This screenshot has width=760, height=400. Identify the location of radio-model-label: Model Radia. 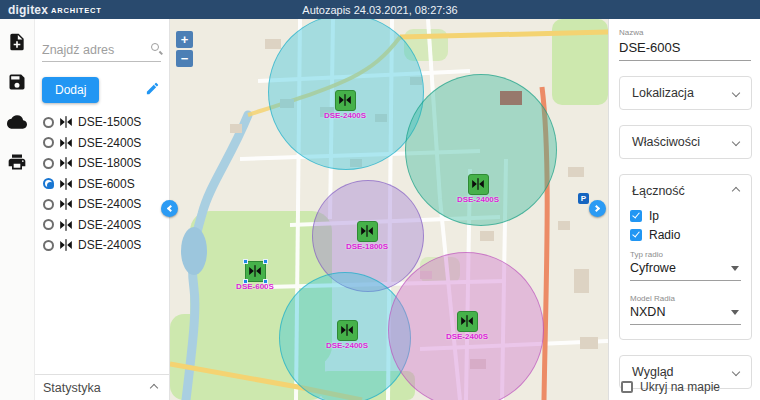
(686, 298).